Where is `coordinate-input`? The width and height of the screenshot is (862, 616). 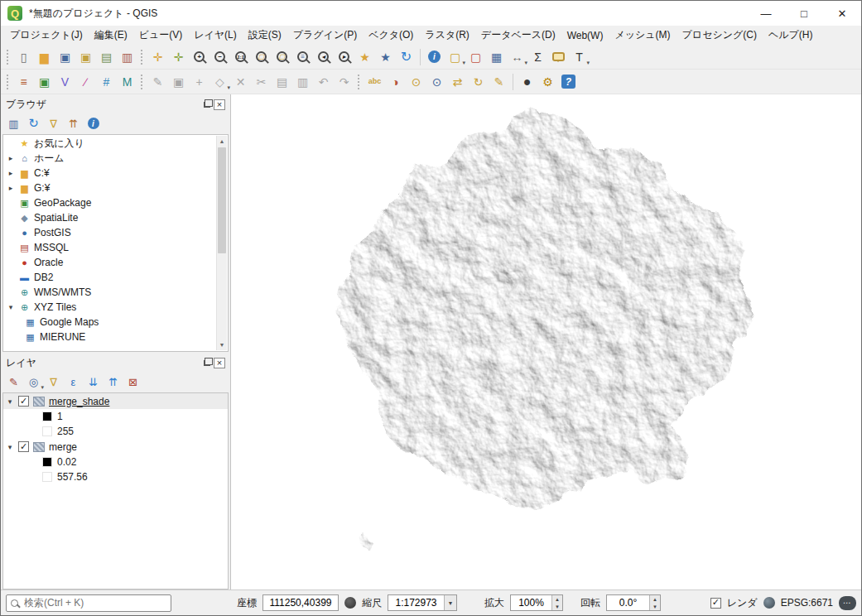 coordinate-input is located at coordinates (301, 603).